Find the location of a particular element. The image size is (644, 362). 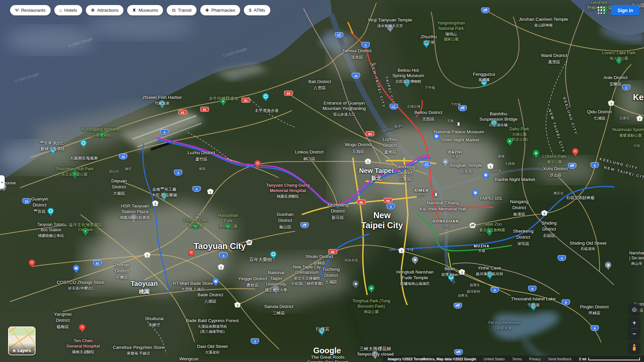

map-place-label: 水之丘主題公園 is located at coordinates (74, 174).